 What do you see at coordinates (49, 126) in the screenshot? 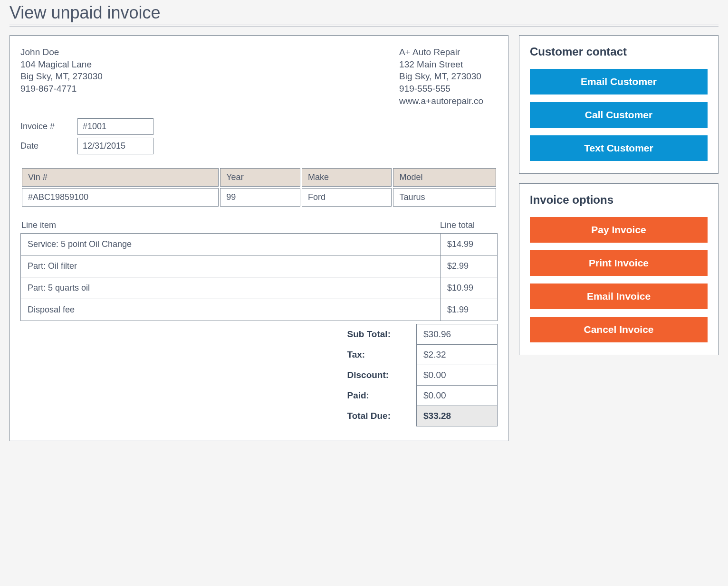
I see `invoice-number-label: Invoice #` at bounding box center [49, 126].